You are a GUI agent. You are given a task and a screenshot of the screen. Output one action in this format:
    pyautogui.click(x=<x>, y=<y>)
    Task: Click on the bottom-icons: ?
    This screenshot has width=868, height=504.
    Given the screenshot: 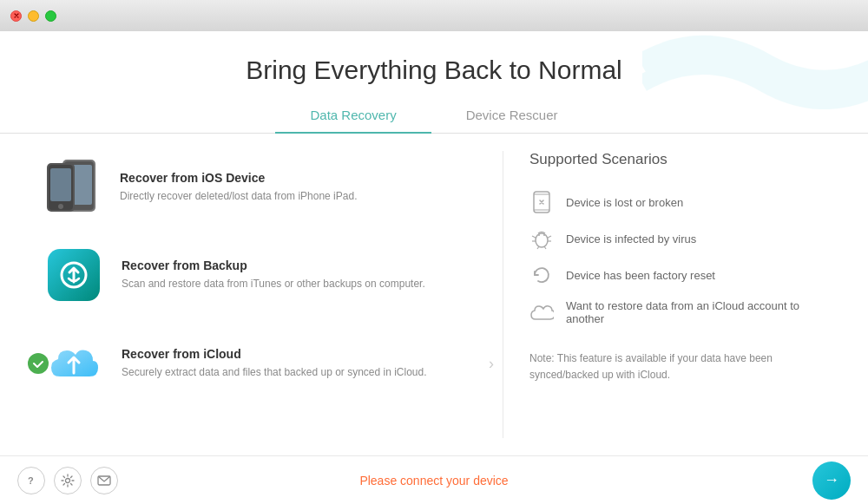 What is the action you would take?
    pyautogui.click(x=68, y=481)
    